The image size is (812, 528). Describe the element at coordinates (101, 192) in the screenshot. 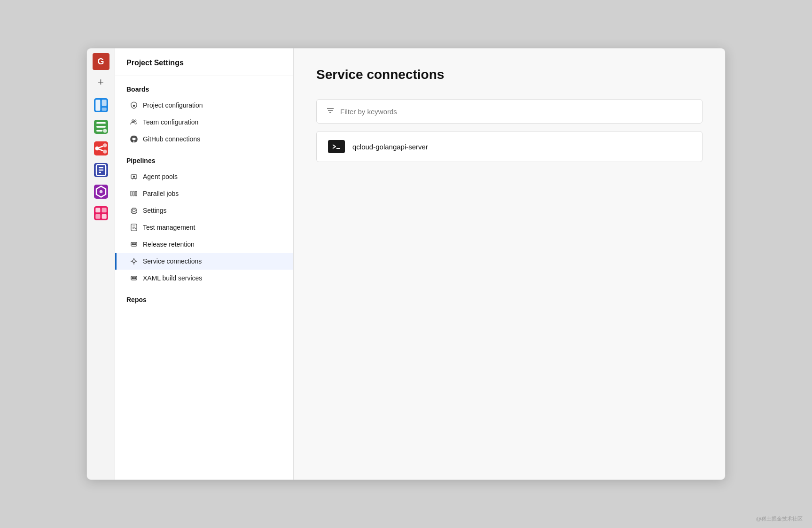

I see `sidebar-icon-artifacts` at that location.